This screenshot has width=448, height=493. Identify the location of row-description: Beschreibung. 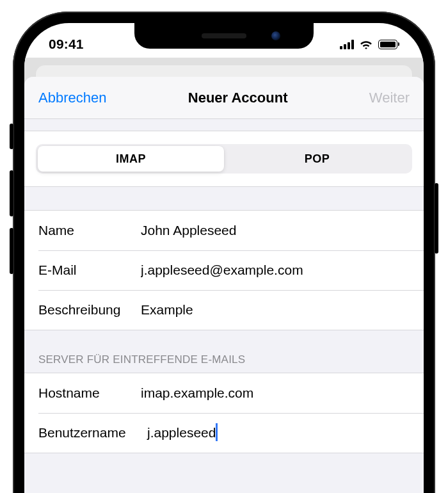
(224, 310).